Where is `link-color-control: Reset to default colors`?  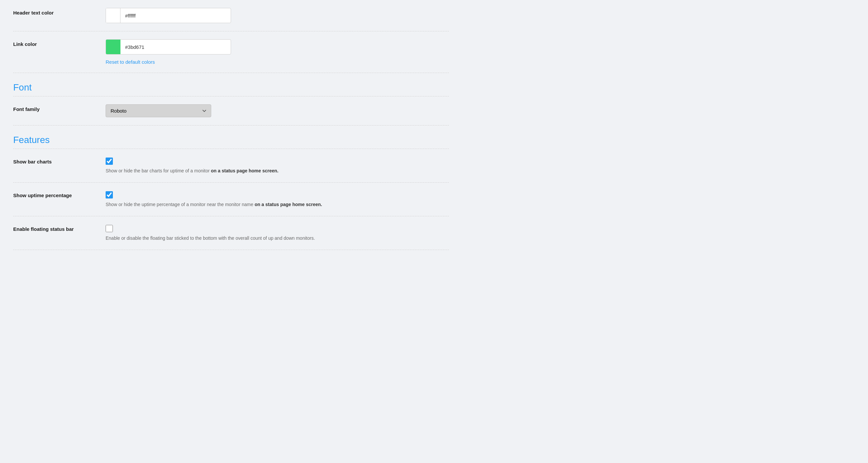 link-color-control: Reset to default colors is located at coordinates (277, 52).